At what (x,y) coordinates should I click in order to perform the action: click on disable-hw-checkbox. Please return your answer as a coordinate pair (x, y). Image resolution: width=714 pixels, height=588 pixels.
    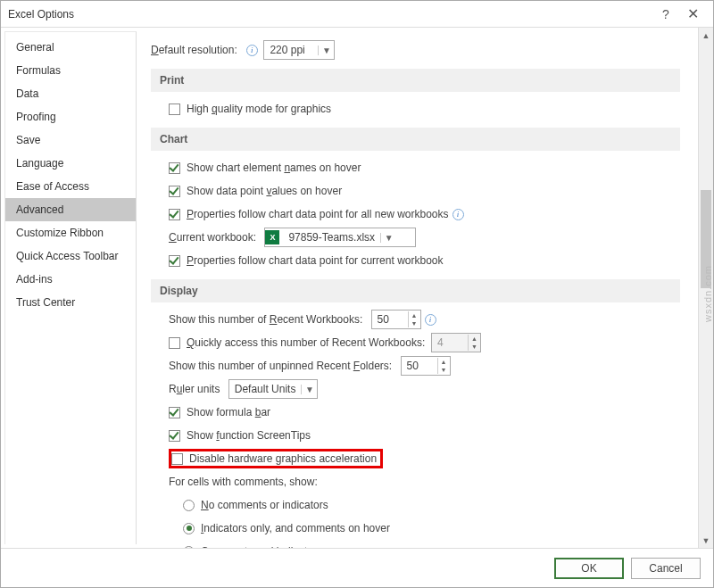
    Looking at the image, I should click on (177, 459).